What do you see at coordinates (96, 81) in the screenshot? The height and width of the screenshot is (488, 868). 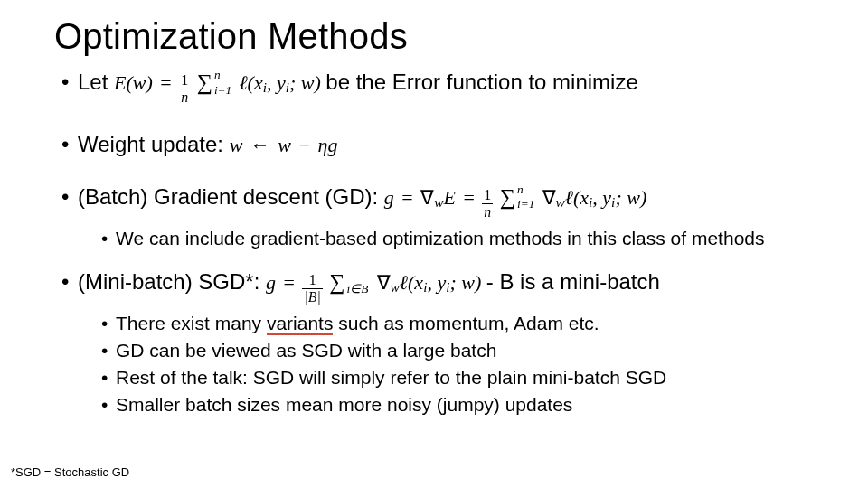 I see `let-pre: Let` at bounding box center [96, 81].